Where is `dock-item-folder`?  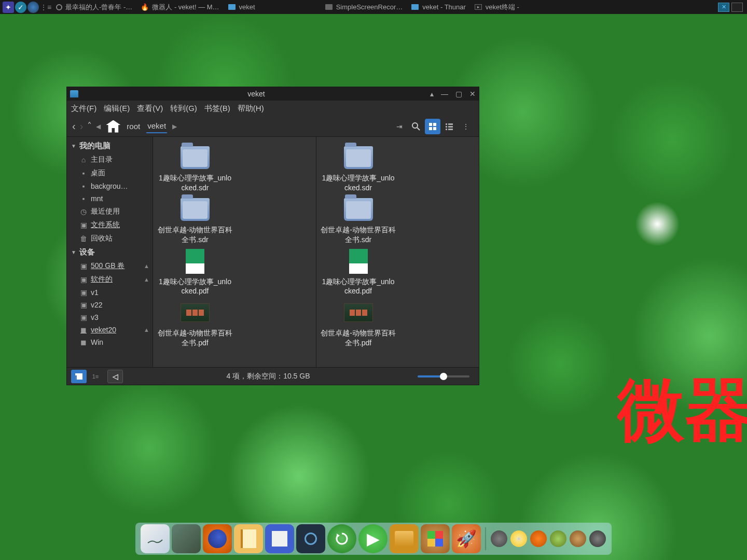
dock-item-folder is located at coordinates (404, 539).